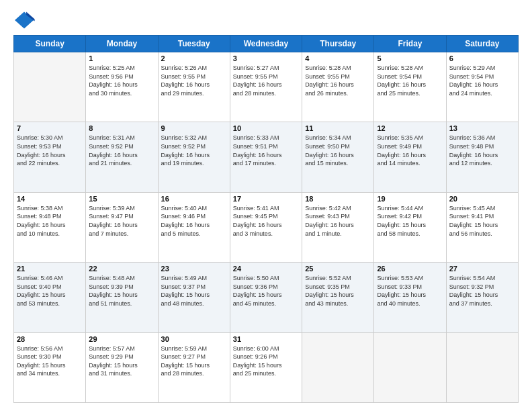 The width and height of the screenshot is (532, 411). I want to click on day-cell-10: 10Sunrise: 5:33 AM Sunset: 9:51 PM Dayli…, so click(266, 157).